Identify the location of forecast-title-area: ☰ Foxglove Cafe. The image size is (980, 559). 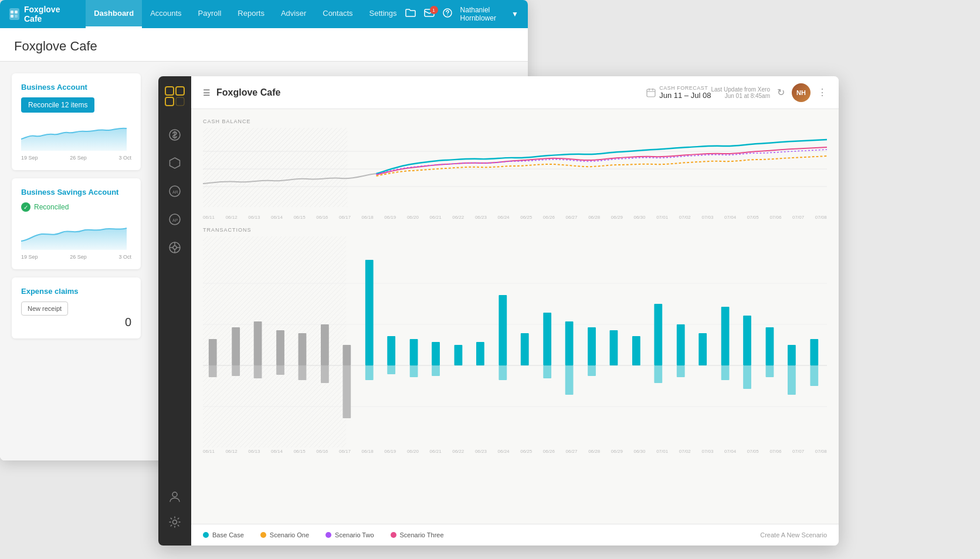
(425, 93).